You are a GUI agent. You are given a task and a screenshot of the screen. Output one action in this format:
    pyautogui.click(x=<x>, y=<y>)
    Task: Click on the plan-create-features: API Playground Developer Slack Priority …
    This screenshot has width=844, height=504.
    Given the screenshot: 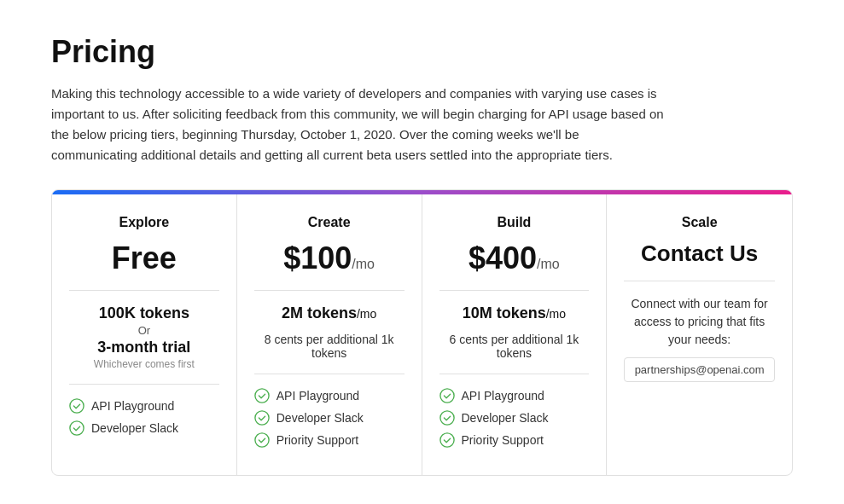 What is the action you would take?
    pyautogui.click(x=329, y=418)
    